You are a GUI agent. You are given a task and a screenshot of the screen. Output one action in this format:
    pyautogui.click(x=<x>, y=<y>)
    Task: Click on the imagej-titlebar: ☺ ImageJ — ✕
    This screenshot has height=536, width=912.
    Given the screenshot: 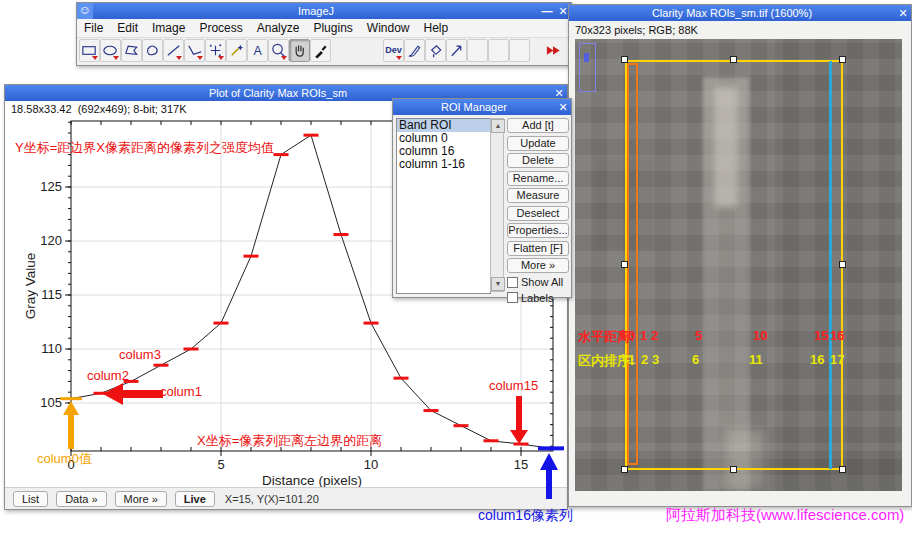 What is the action you would take?
    pyautogui.click(x=324, y=11)
    